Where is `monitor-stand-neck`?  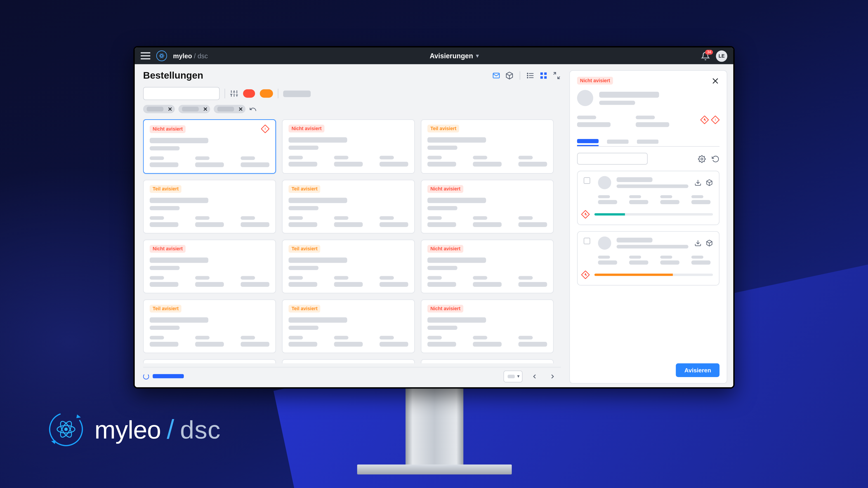 monitor-stand-neck is located at coordinates (434, 427).